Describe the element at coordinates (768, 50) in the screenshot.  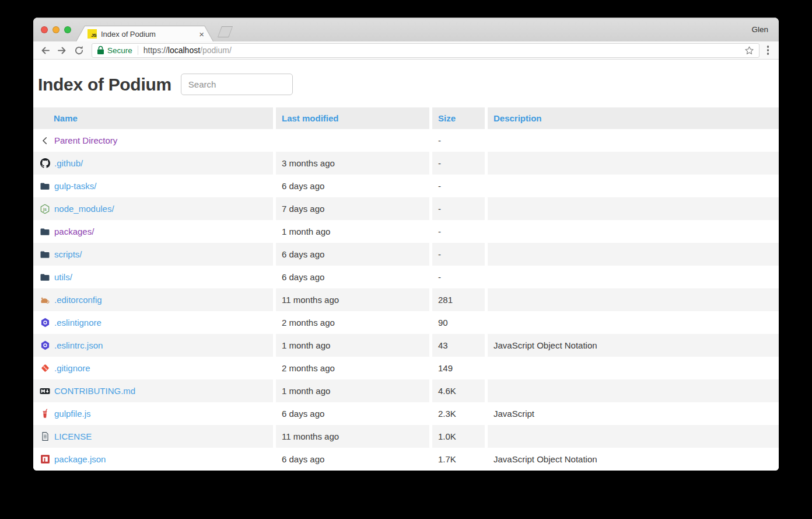
I see `browser-menu-icon` at that location.